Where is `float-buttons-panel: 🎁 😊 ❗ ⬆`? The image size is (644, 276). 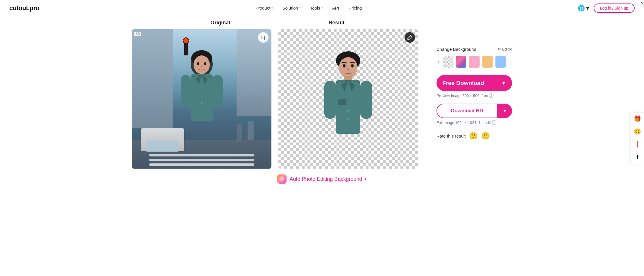 float-buttons-panel: 🎁 😊 ❗ ⬆ is located at coordinates (637, 138).